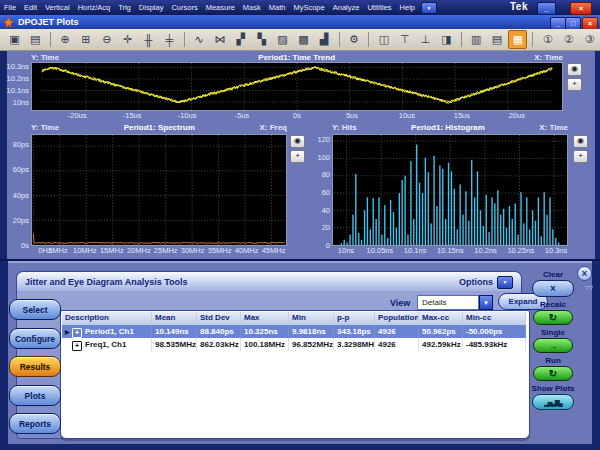 This screenshot has width=600, height=450. What do you see at coordinates (429, 8) in the screenshot?
I see `menu-overflow-button: ▼` at bounding box center [429, 8].